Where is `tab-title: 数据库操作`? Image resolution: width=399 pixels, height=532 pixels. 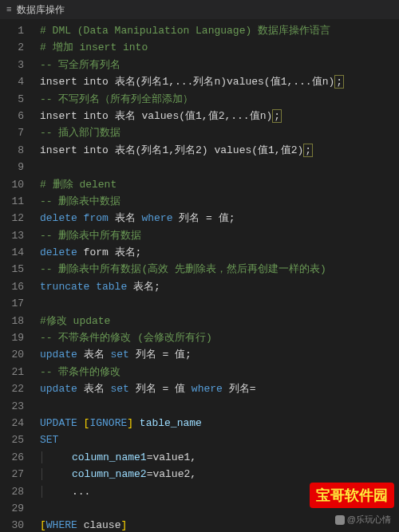
tab-title: 数据库操作 is located at coordinates (41, 10).